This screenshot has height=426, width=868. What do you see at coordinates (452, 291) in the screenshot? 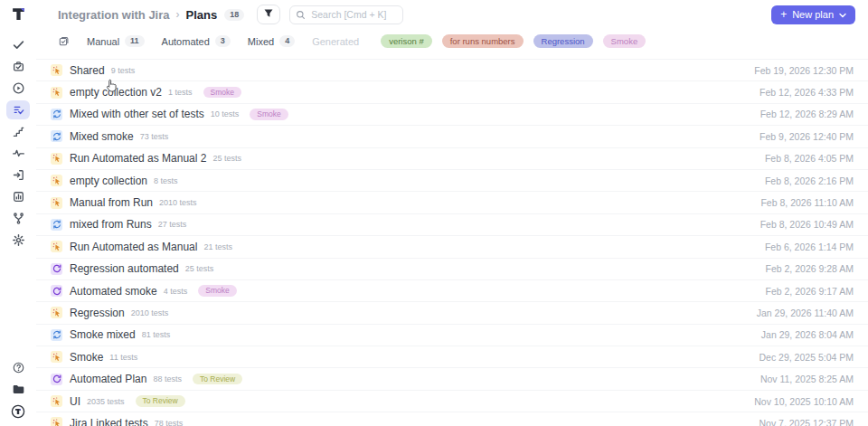
I see `plan-row: Automated smoke4 testsSmokeFeb 2, 2026 9…` at bounding box center [452, 291].